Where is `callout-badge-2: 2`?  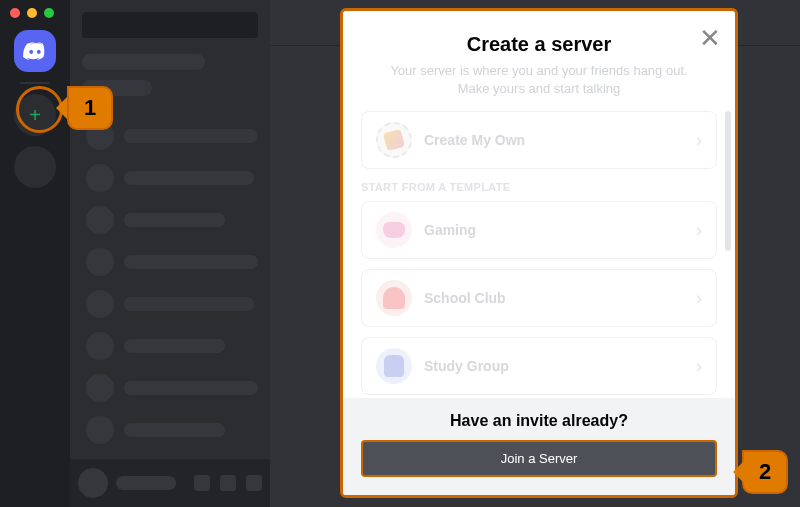 callout-badge-2: 2 is located at coordinates (765, 472).